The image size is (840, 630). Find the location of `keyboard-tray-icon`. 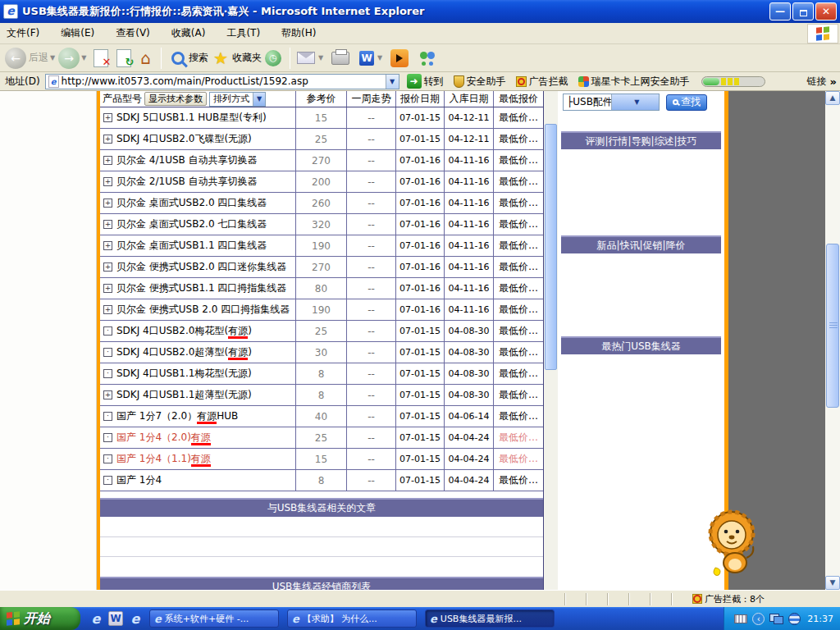

keyboard-tray-icon is located at coordinates (741, 619).